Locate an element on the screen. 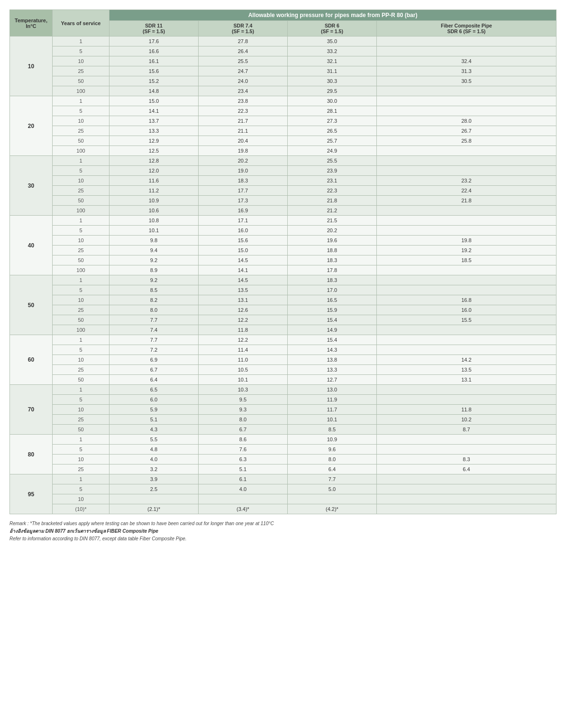  data-cell-sdr11: 4.8 is located at coordinates (154, 449).